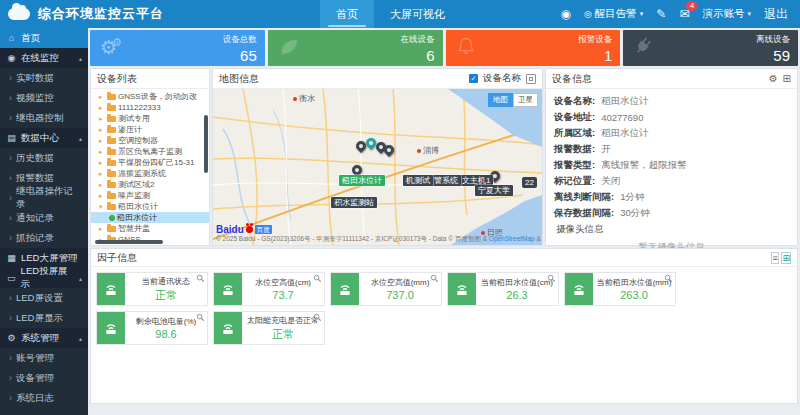 The image size is (800, 415). I want to click on cluster-badge: 22, so click(530, 182).